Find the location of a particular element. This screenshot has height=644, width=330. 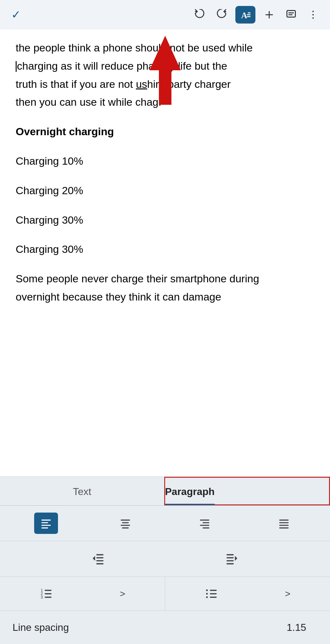

item-2: Charging 20% is located at coordinates (50, 190).